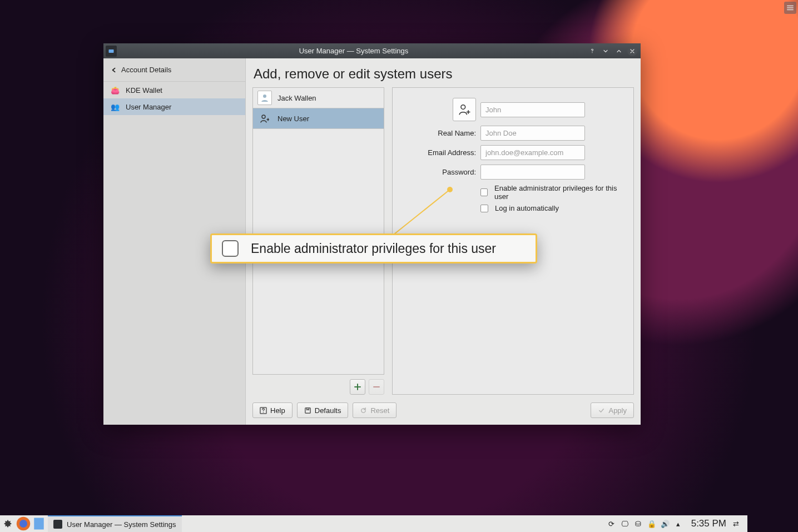 The height and width of the screenshot is (532, 798). What do you see at coordinates (115, 107) in the screenshot?
I see `users-icon: 👥` at bounding box center [115, 107].